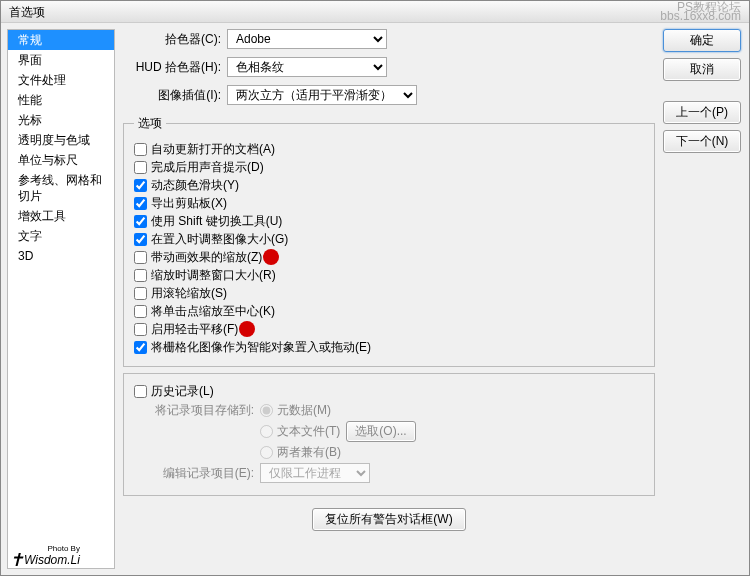  I want to click on sidebar-item: 单位与标尺, so click(61, 160).